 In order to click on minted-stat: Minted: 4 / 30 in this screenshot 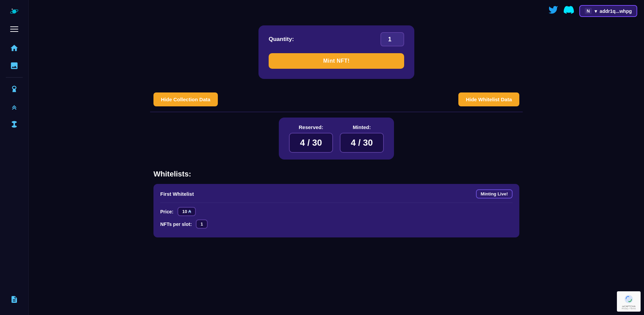, I will do `click(362, 139)`.